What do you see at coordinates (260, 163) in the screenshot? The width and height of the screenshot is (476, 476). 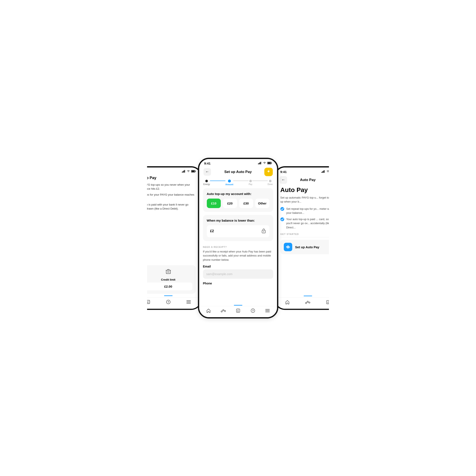 I see `center-signal-icon` at bounding box center [260, 163].